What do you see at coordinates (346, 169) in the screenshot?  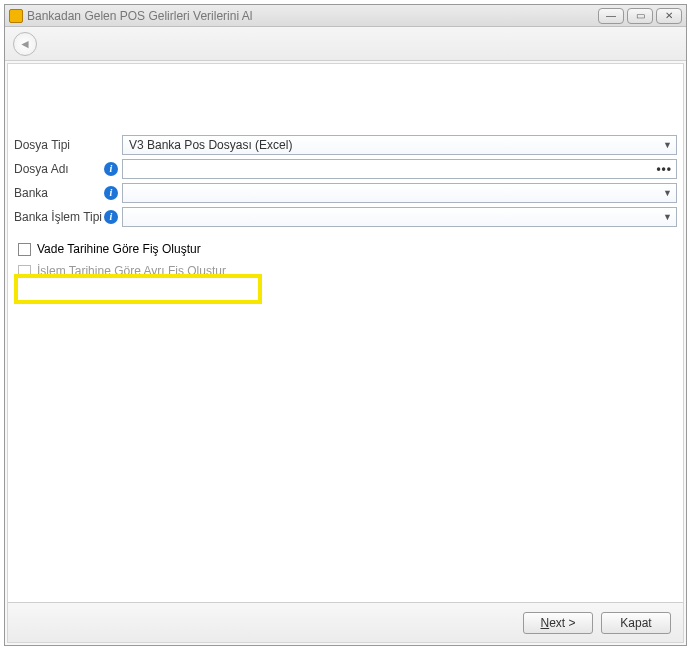 I see `row-dosya-adi: Dosya Adı i •••` at bounding box center [346, 169].